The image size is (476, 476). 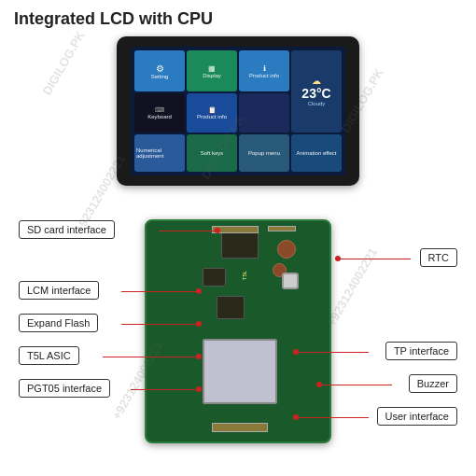 I want to click on tile-softkeys: Soft keys, so click(x=212, y=153).